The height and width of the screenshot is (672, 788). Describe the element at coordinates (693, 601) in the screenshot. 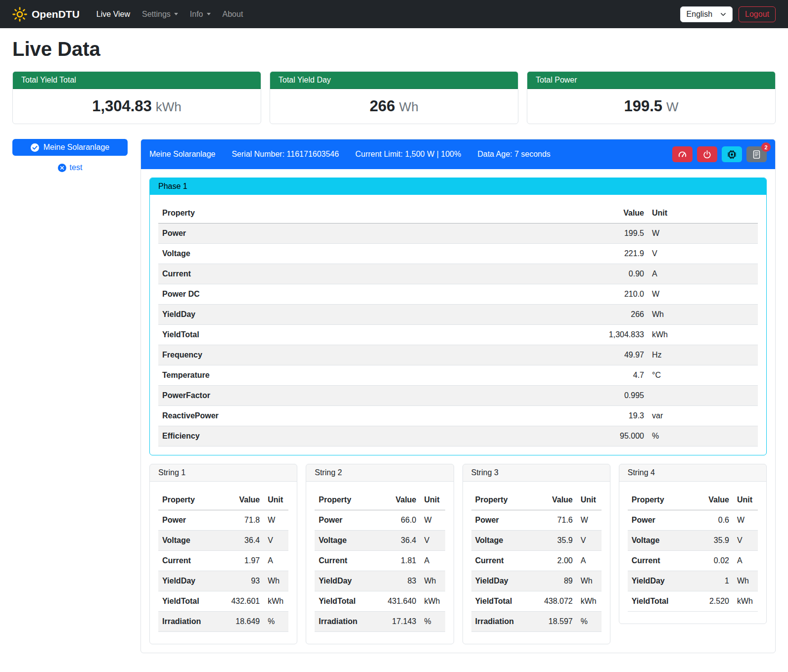

I see `table-row: YieldTotal 2.520 kWh` at that location.